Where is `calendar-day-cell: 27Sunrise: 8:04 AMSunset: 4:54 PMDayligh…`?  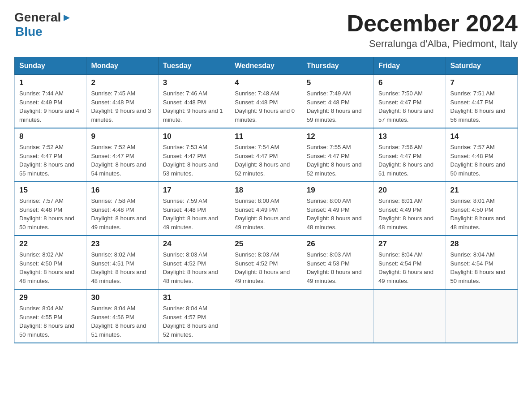 calendar-day-cell: 27Sunrise: 8:04 AMSunset: 4:54 PMDayligh… is located at coordinates (410, 262).